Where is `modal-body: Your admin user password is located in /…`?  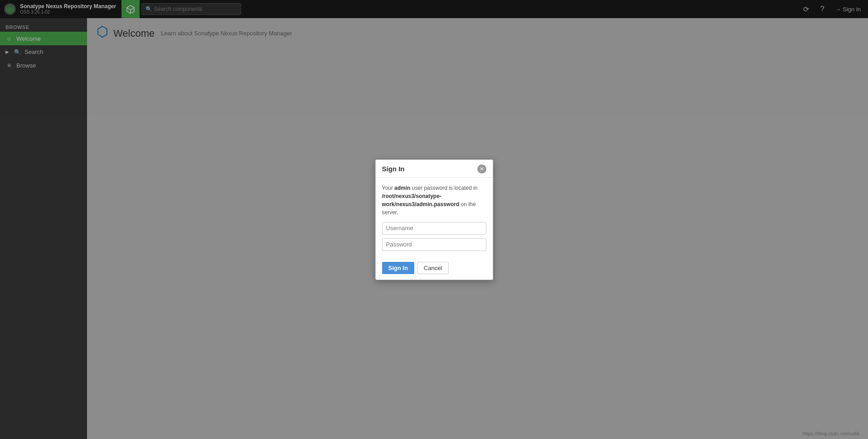
modal-body: Your admin user password is located in /… is located at coordinates (434, 218).